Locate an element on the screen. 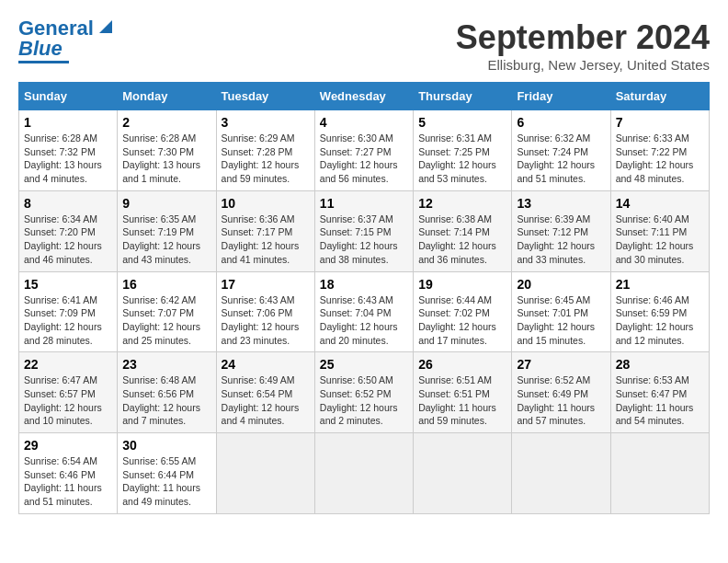 The height and width of the screenshot is (563, 728). day-info: Sunrise: 6:34 AM Sunset: 7:20 PM Dayligh… is located at coordinates (68, 239).